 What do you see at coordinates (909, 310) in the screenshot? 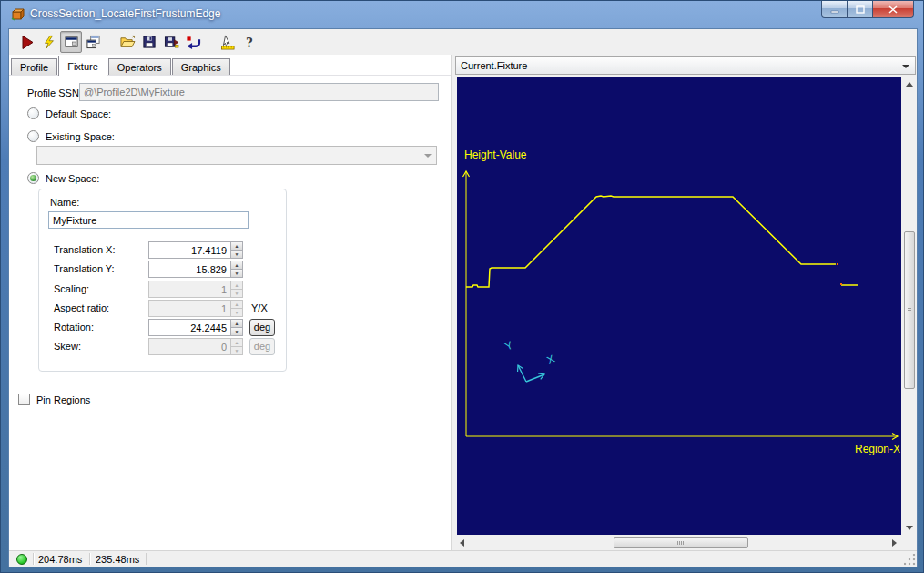
I see `vertical-scroll-thumb` at bounding box center [909, 310].